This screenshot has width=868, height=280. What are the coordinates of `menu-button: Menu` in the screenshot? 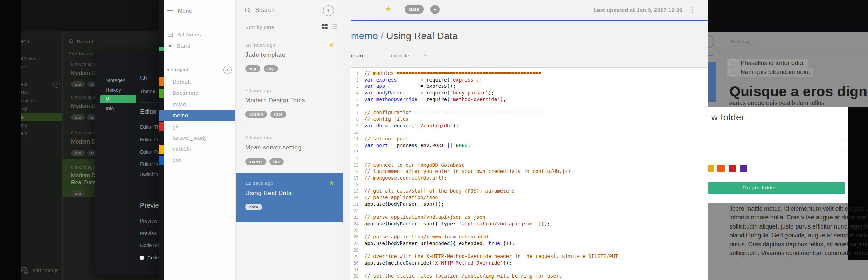 It's located at (180, 11).